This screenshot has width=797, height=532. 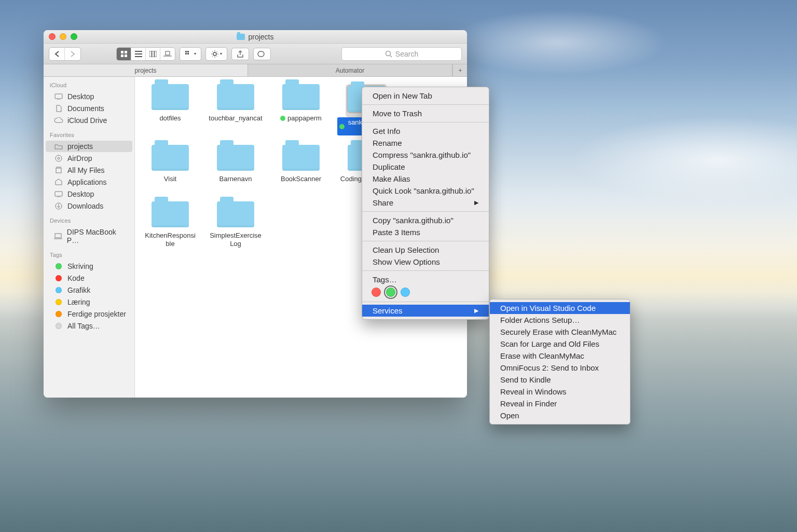 What do you see at coordinates (262, 54) in the screenshot?
I see `tags-button` at bounding box center [262, 54].